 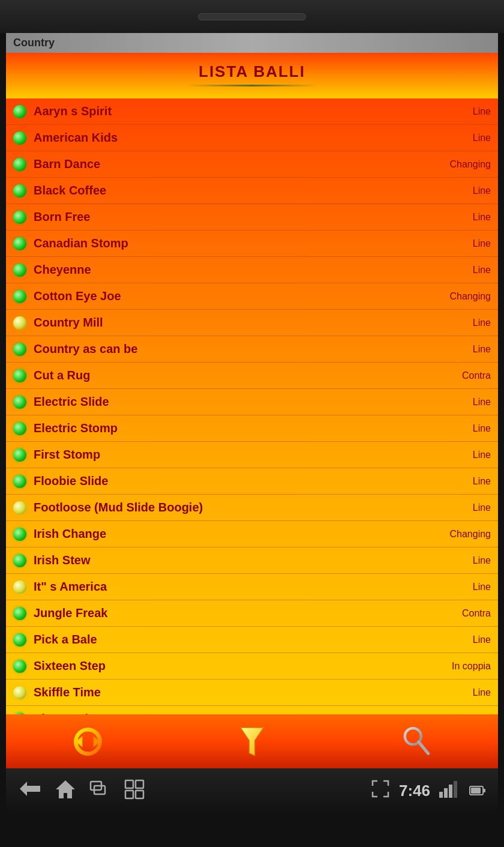 I want to click on list-item: Pick a BaleLine, so click(x=252, y=640).